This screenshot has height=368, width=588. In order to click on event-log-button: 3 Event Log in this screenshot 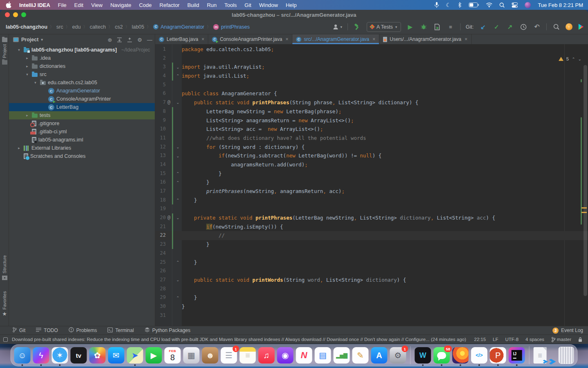, I will do `click(568, 330)`.